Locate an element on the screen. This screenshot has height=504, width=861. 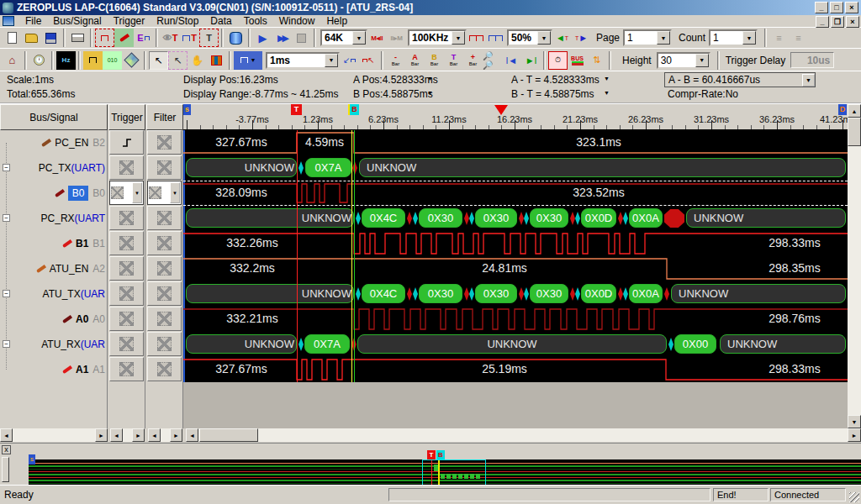
sample-rate-combo: 100KHz ▼ is located at coordinates (437, 38).